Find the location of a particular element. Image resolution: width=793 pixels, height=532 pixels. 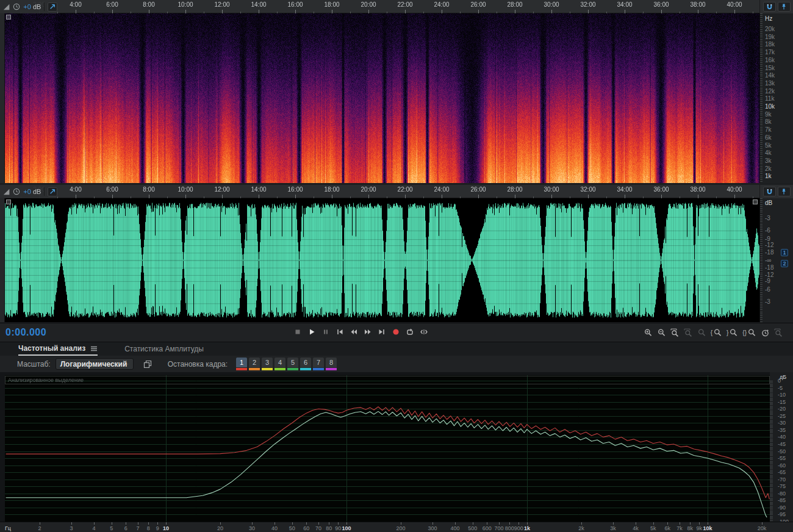

record-button is located at coordinates (396, 332).